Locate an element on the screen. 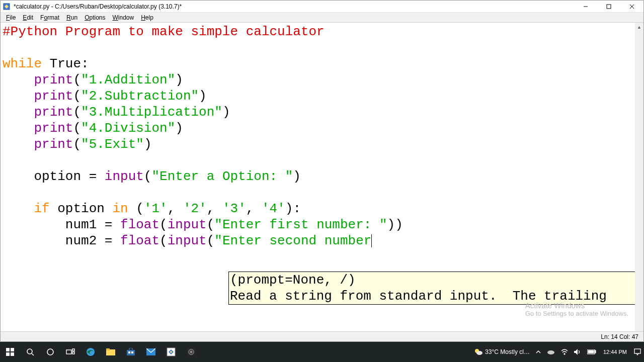 The width and height of the screenshot is (644, 362). notifications-icon is located at coordinates (637, 352).